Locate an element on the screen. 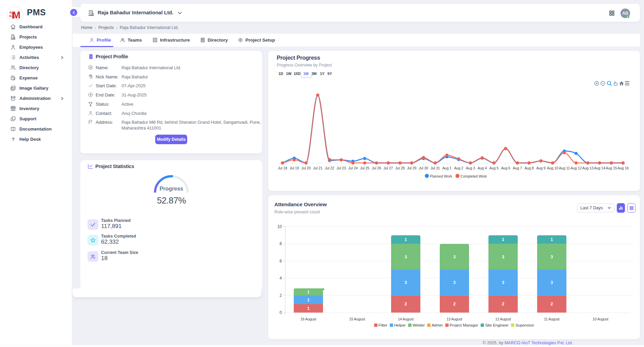 Image resolution: width=644 pixels, height=347 pixels. svg-text: Aug 4 is located at coordinates (482, 168).